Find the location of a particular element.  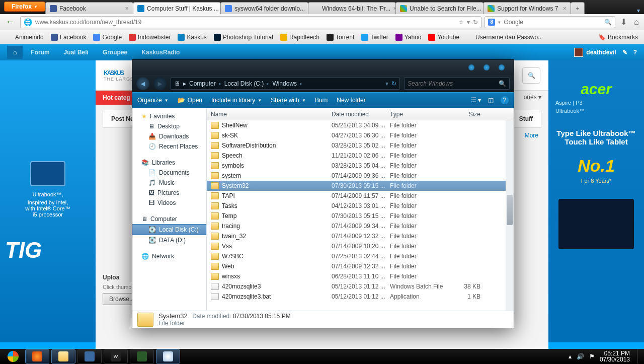

firefox-menu-button: Firefox▼ is located at coordinates (25, 7).